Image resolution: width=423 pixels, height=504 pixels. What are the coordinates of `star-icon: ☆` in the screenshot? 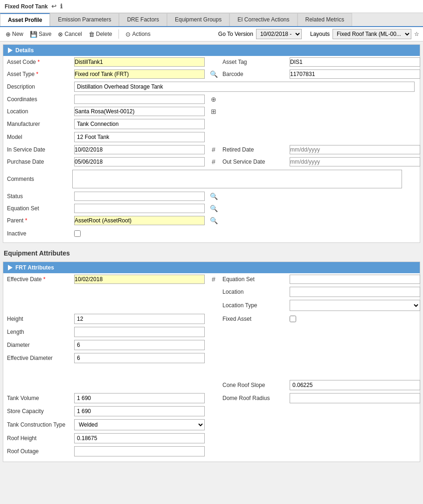 It's located at (417, 34).